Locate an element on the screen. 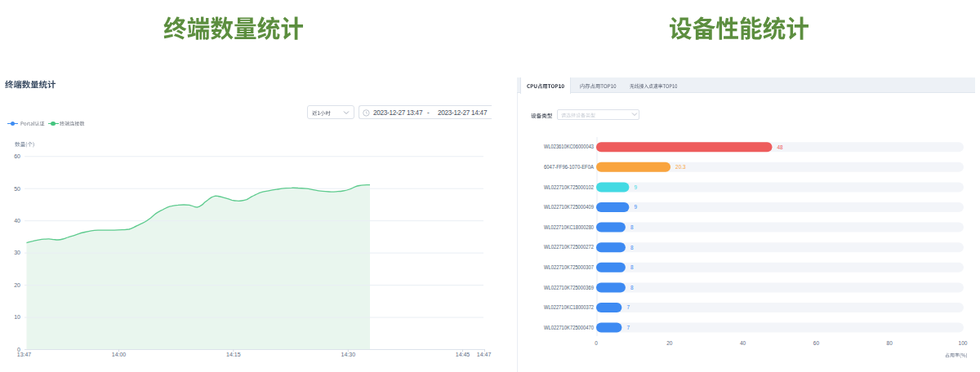  svg-text: 10 is located at coordinates (17, 317).